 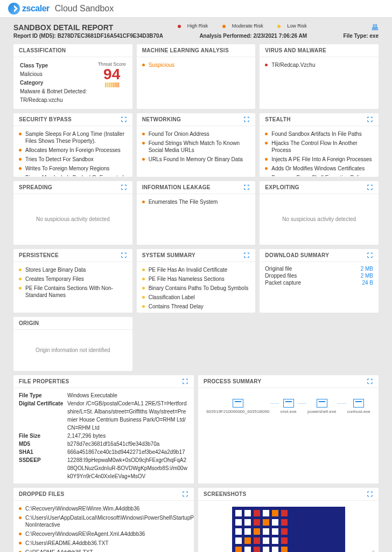 I want to click on panel-security-bypass: SECURITY BYPASS⛶ Sample Sleeps For A Lon…, so click(x=73, y=145).